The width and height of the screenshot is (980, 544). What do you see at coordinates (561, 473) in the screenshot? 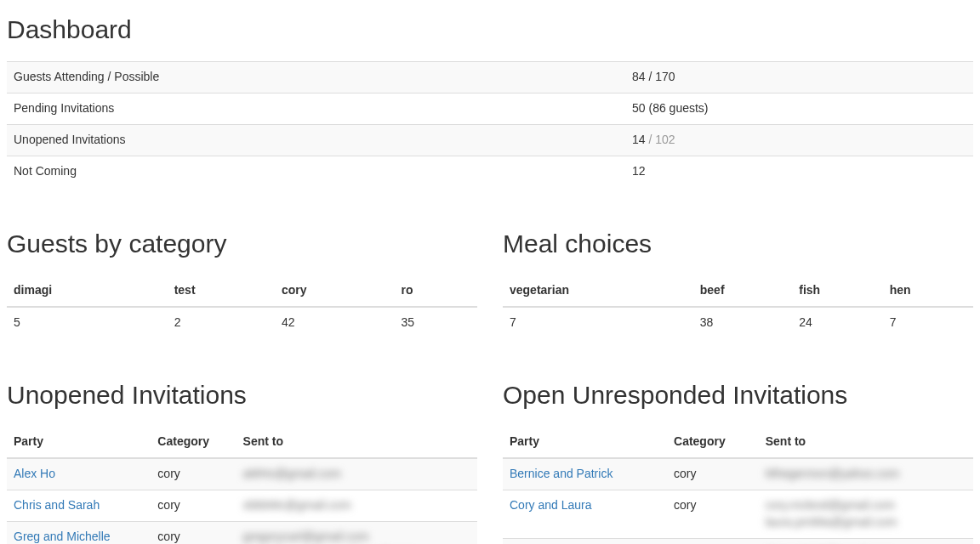
I see `party-link: Bernice and Patrick` at bounding box center [561, 473].